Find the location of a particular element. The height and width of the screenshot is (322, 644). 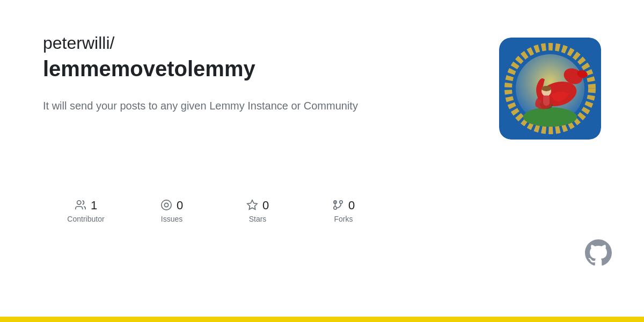

stat-issues: 0 Issues is located at coordinates (172, 211).